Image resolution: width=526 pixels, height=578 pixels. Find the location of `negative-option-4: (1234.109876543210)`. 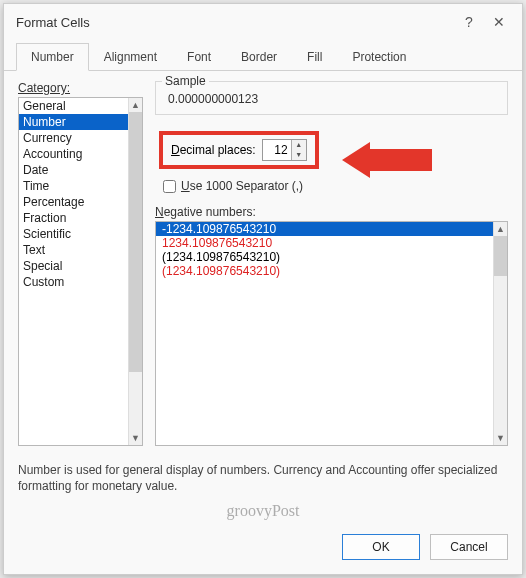

negative-option-4: (1234.109876543210) is located at coordinates (324, 271).